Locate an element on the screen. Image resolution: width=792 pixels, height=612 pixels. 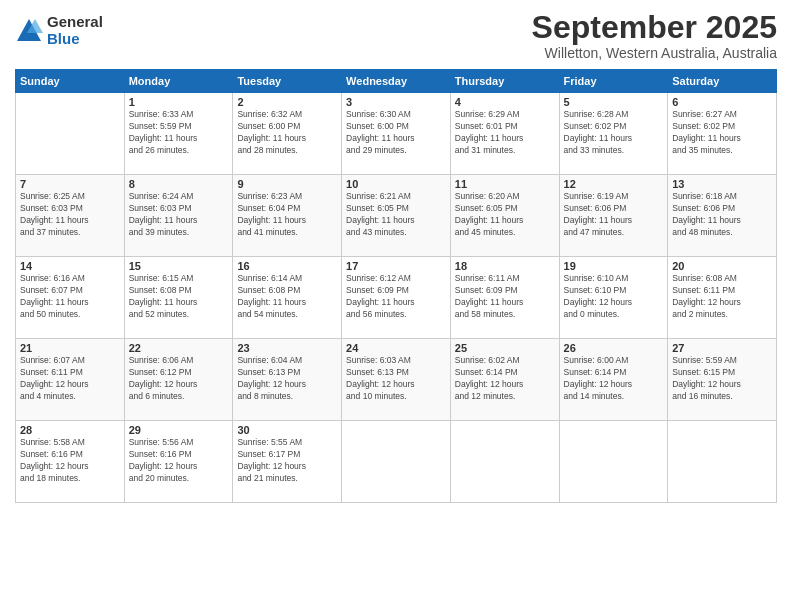
title-block: September 2025 Willetton, Western Austra… is located at coordinates (654, 36).